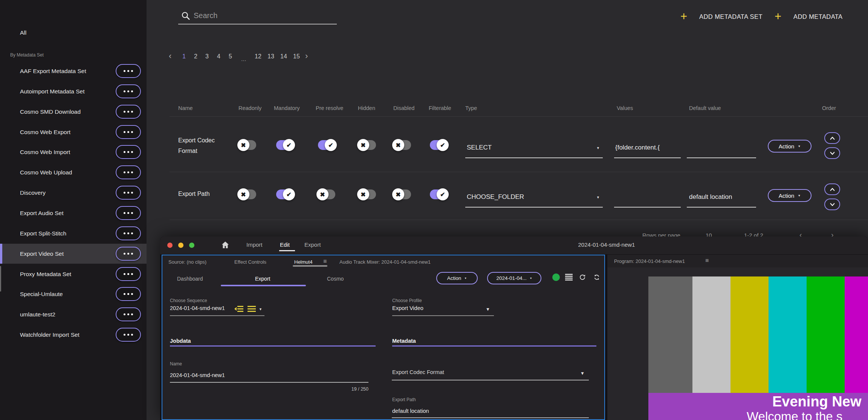 The image size is (868, 420). Describe the element at coordinates (385, 262) in the screenshot. I see `panel-tab-audio-mixer: Audio Track Mixer: 2024-01-04-smd-new1` at that location.